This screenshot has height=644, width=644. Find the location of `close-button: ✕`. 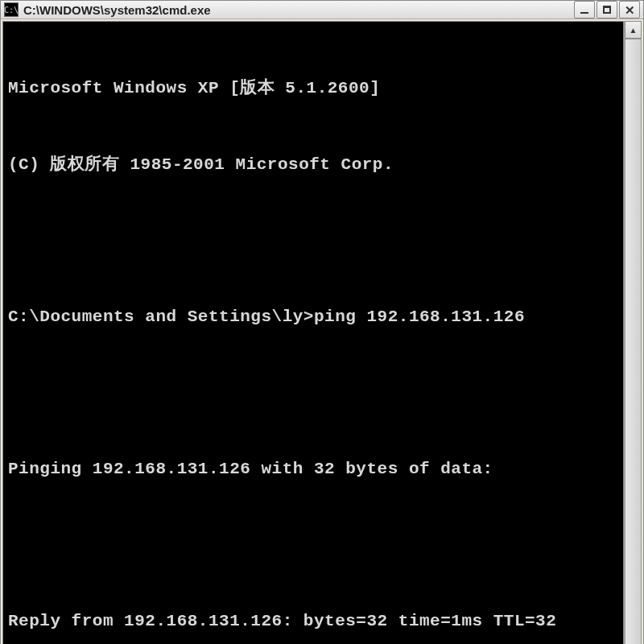

close-button: ✕ is located at coordinates (630, 10).